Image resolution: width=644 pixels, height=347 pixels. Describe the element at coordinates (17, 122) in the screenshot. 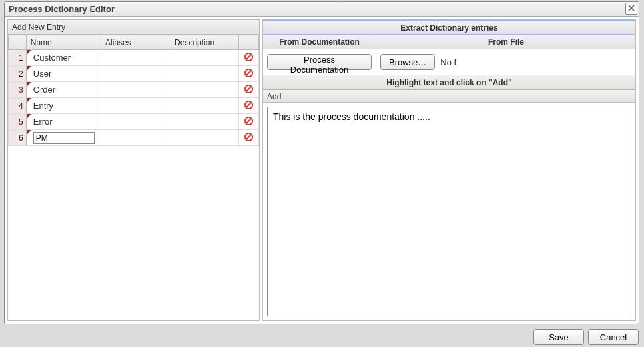

I see `row-number: 5` at that location.